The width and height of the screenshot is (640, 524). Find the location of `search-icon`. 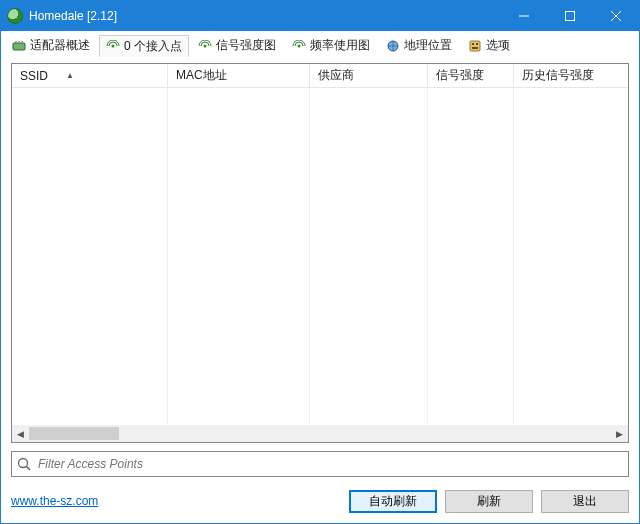

search-icon is located at coordinates (24, 464).